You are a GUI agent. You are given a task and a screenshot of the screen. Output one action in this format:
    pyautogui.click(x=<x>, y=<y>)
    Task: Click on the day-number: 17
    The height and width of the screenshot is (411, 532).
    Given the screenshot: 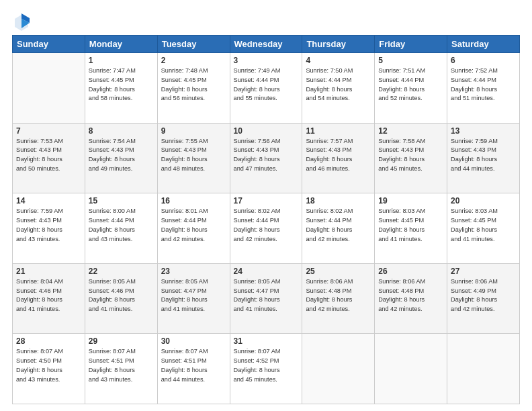 What is the action you would take?
    pyautogui.click(x=266, y=201)
    